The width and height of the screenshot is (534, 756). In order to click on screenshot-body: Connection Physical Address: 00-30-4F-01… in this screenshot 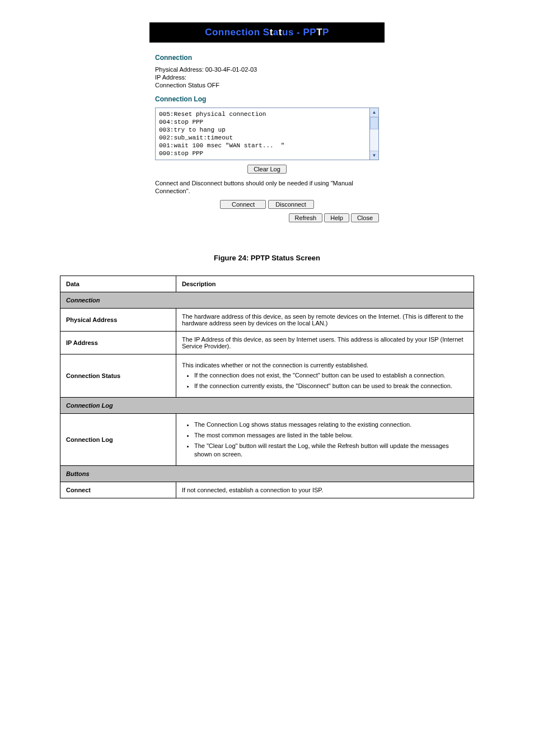, I will do `click(267, 137)`.